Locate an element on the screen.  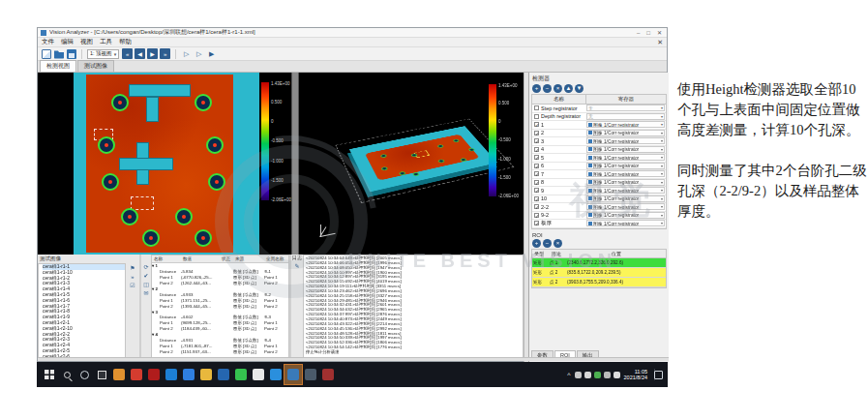
save-button is located at coordinates (72, 54).